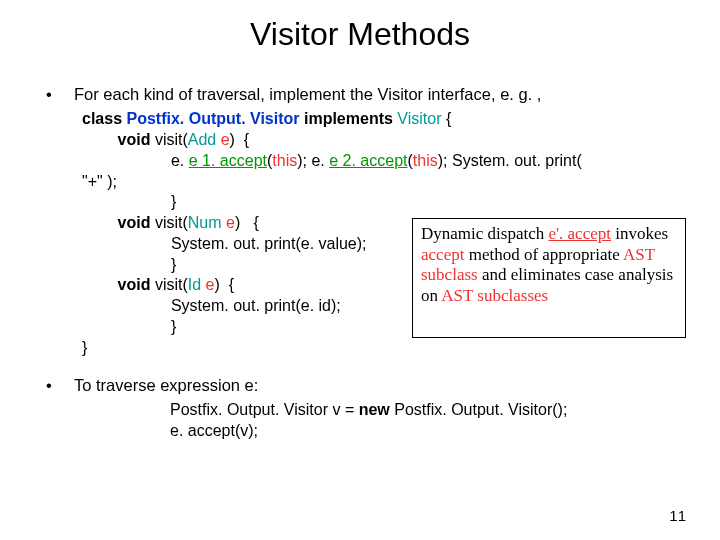  Describe the element at coordinates (129, 202) in the screenshot. I see `close-brace-1: }` at that location.